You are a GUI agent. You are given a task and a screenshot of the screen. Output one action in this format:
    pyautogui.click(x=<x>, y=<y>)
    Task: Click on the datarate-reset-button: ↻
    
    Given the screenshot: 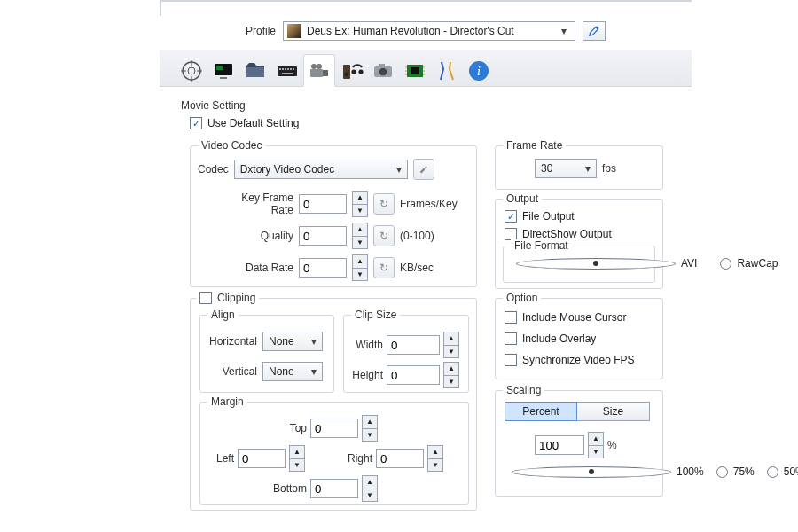 What is the action you would take?
    pyautogui.click(x=384, y=268)
    